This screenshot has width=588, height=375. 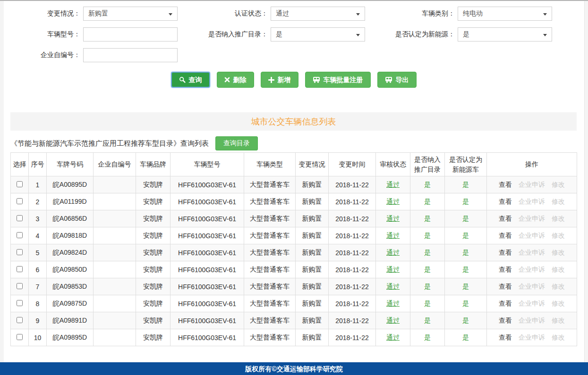 I want to click on page-title: 城市公交车辆信息列表, so click(x=294, y=122).